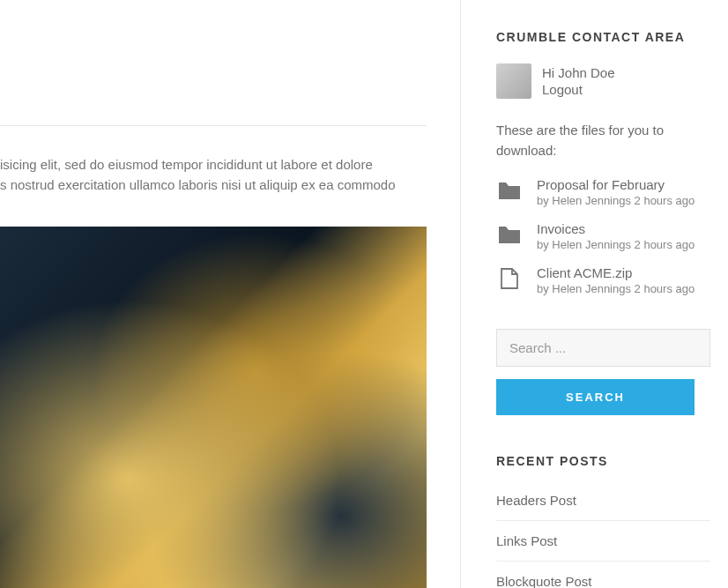  I want to click on file-item: Client ACME.zip by Helen Jennings 2 hour…, so click(603, 280).